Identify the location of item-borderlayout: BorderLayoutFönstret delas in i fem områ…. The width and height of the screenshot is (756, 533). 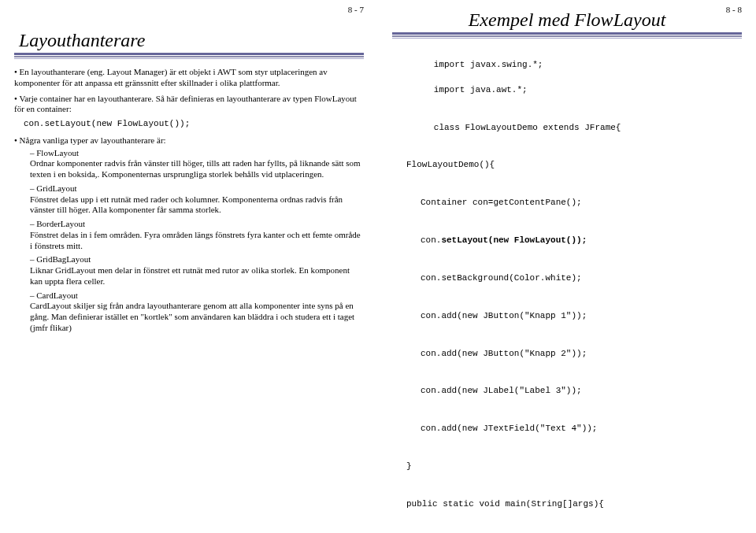
(197, 235).